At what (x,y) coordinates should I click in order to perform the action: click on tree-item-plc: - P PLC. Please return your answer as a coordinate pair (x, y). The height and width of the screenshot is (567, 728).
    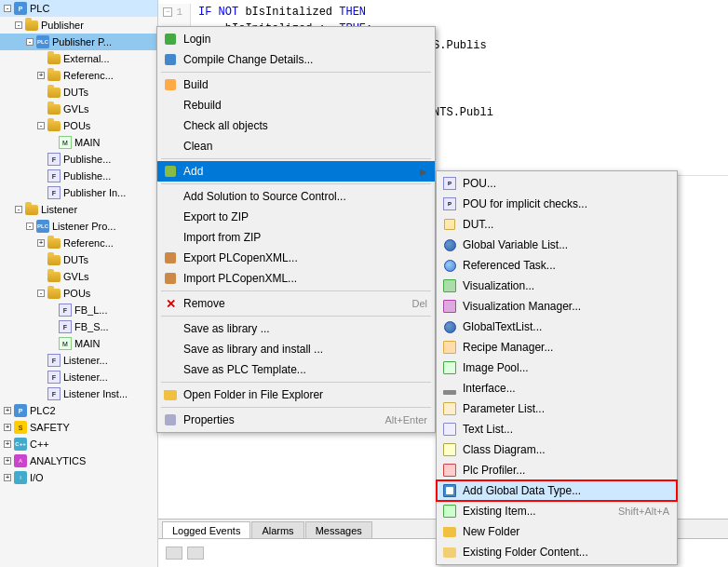
    Looking at the image, I should click on (78, 8).